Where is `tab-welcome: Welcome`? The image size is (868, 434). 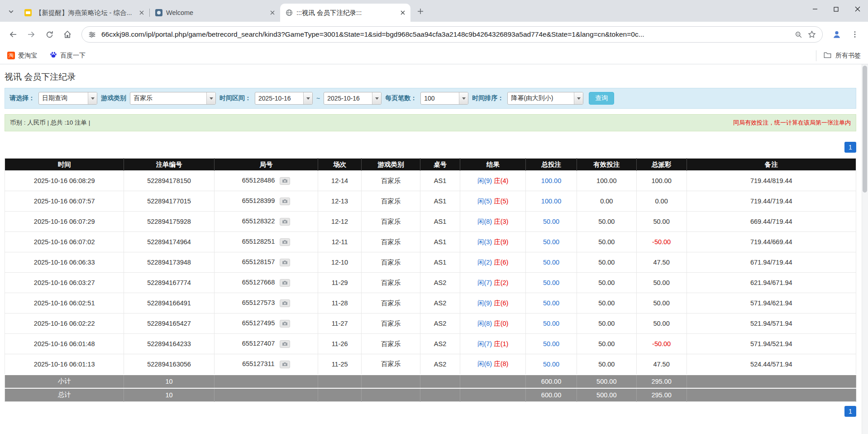
tab-welcome: Welcome is located at coordinates (215, 13).